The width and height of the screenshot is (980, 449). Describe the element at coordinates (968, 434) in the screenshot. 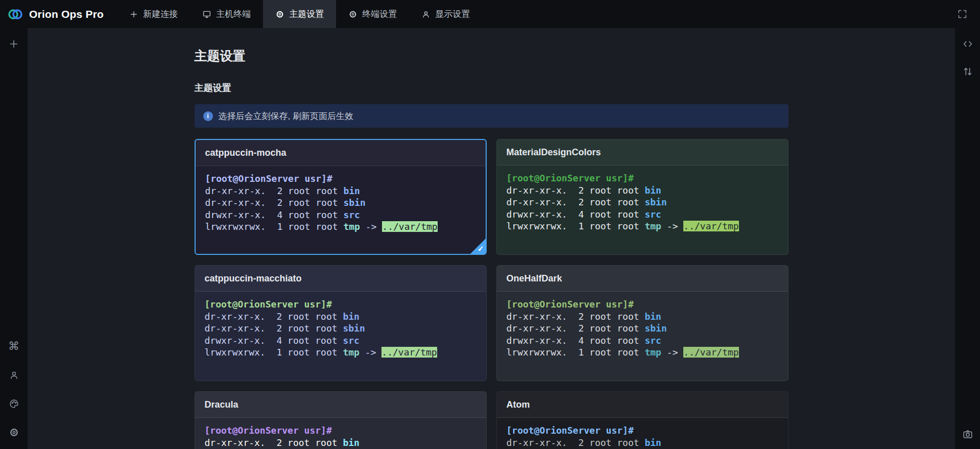

I see `screenshot-button` at that location.